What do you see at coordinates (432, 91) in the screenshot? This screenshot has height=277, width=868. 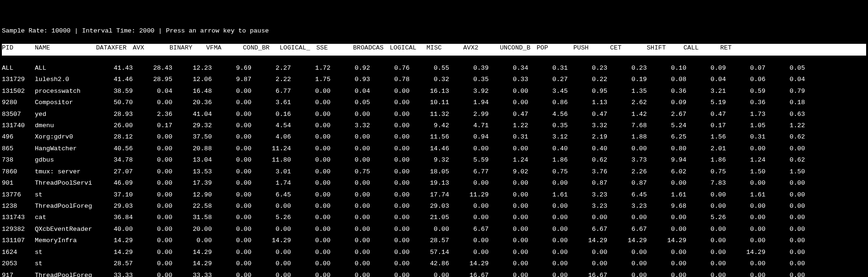 I see `cell-value: 16.13` at bounding box center [432, 91].